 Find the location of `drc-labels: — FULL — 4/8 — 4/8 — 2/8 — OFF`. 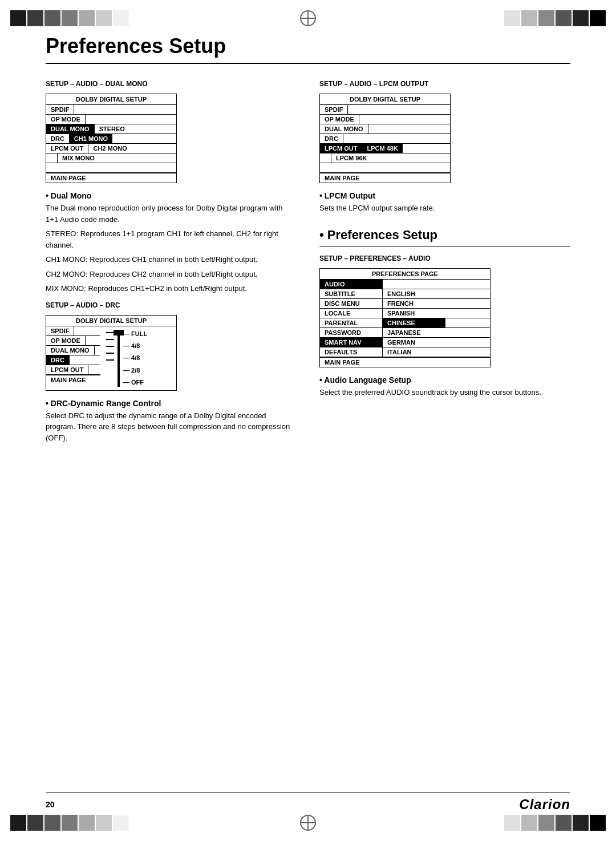

drc-labels: — FULL — 4/8 — 4/8 — 2/8 — OFF is located at coordinates (135, 358).